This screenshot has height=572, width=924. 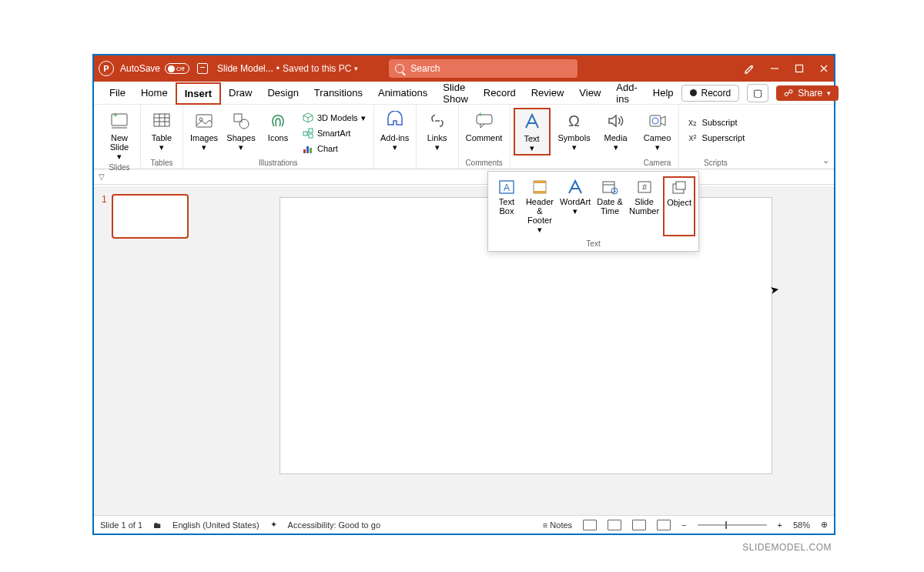 I want to click on autosave-label: AutoSave, so click(x=140, y=69).